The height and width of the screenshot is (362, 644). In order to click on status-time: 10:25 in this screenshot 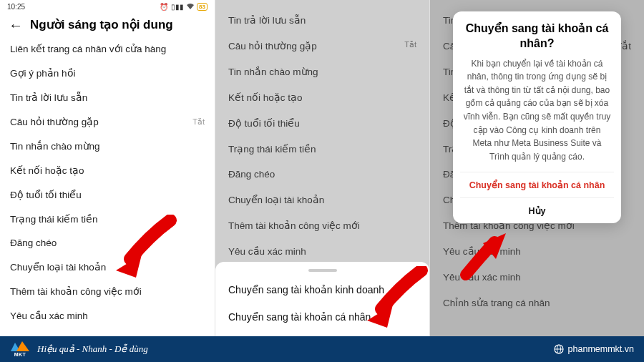, I will do `click(16, 7)`.